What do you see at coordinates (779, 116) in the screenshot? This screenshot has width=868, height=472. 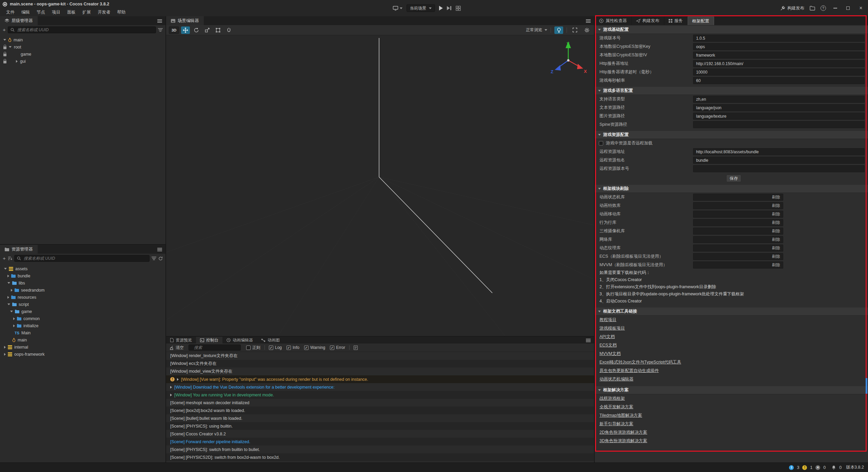 I see `lang-texture-path-input` at bounding box center [779, 116].